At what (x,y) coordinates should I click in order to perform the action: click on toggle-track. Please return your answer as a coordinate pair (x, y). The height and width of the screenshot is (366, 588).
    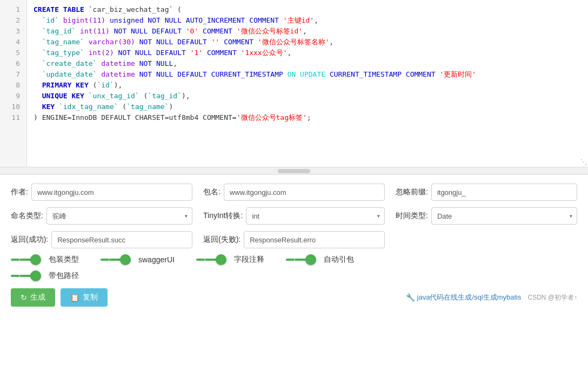
    Looking at the image, I should click on (119, 260).